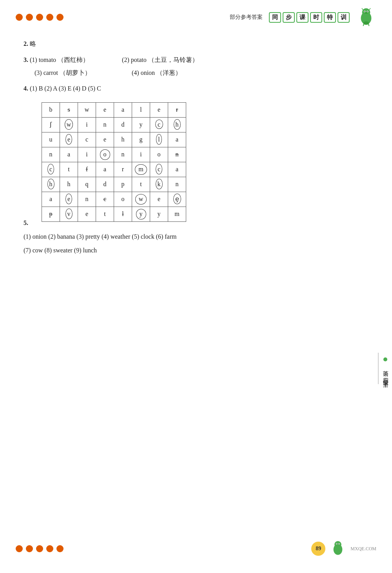 The width and height of the screenshot is (392, 573). What do you see at coordinates (141, 214) in the screenshot?
I see `cell-7-5: y` at bounding box center [141, 214].